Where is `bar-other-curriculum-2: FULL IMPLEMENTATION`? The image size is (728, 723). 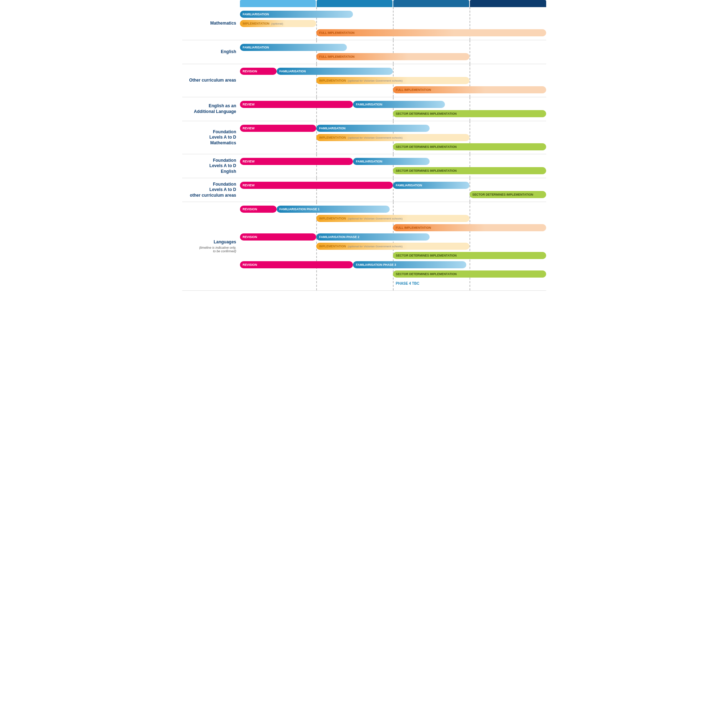
bar-other-curriculum-2: FULL IMPLEMENTATION is located at coordinates (470, 90).